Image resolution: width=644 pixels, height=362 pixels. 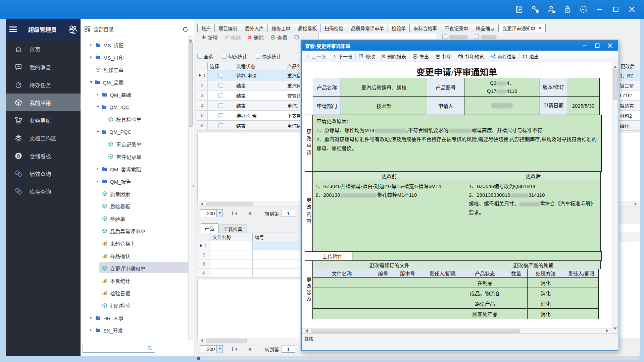 What do you see at coordinates (551, 9) in the screenshot?
I see `switch-user-icon` at bounding box center [551, 9].